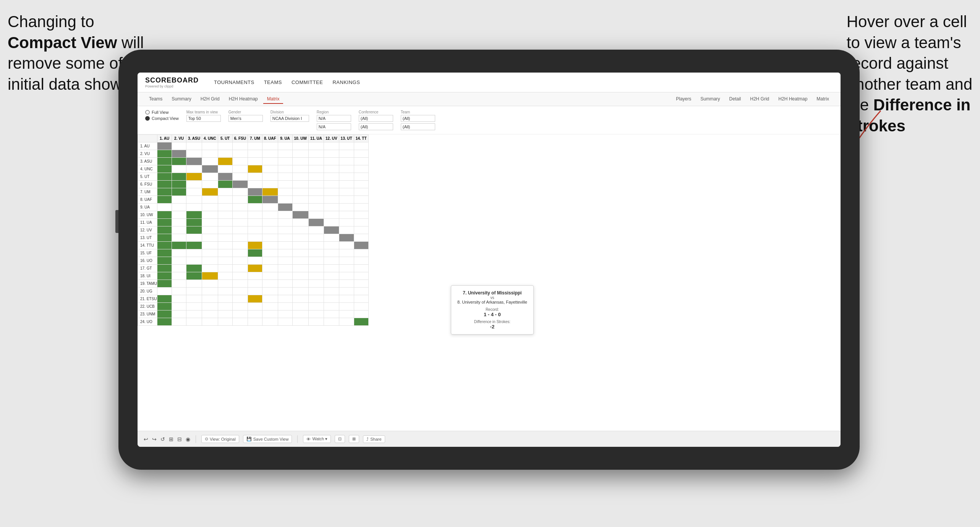 This screenshot has height=527, width=980. What do you see at coordinates (188, 439) in the screenshot?
I see `toolbar-reset: ◉` at bounding box center [188, 439].